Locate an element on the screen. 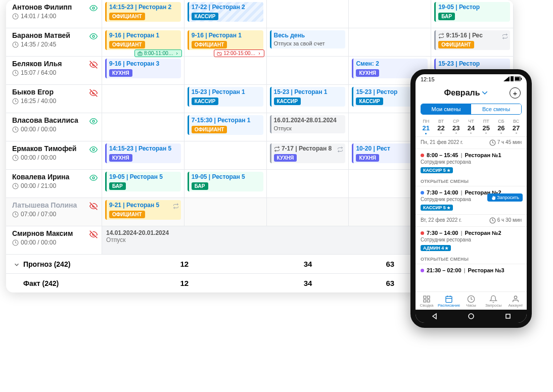  employee-cell: Беляков Илья 15:07 / 64:00 is located at coordinates (54, 71).